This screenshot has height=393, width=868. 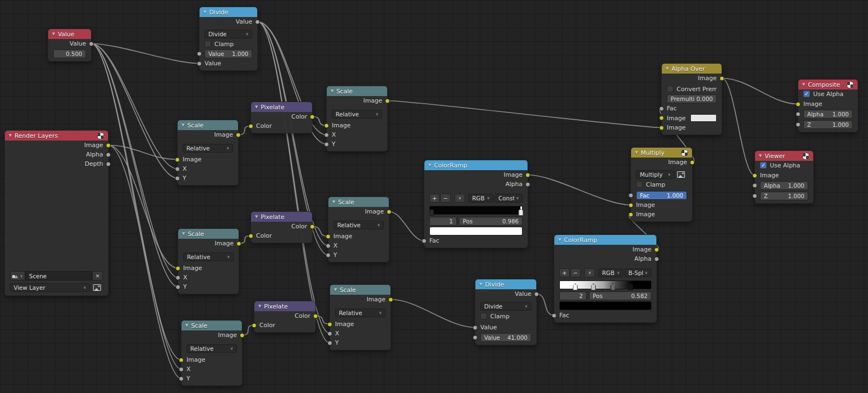 What do you see at coordinates (692, 69) in the screenshot?
I see `node-header: ▼Alpha Over` at bounding box center [692, 69].